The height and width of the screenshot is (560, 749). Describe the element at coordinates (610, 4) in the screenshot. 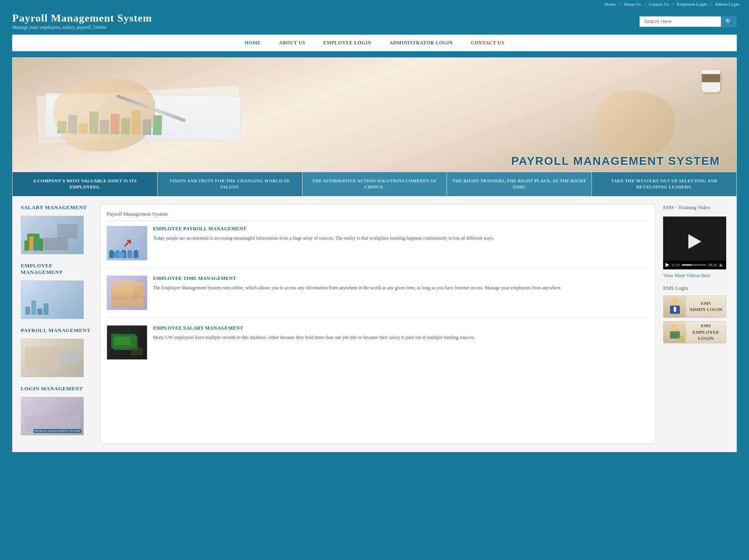

I see `topbar-home-link: Home` at that location.